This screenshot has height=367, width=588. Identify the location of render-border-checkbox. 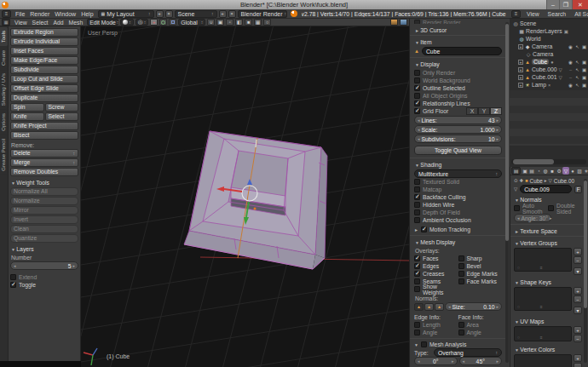
(418, 22).